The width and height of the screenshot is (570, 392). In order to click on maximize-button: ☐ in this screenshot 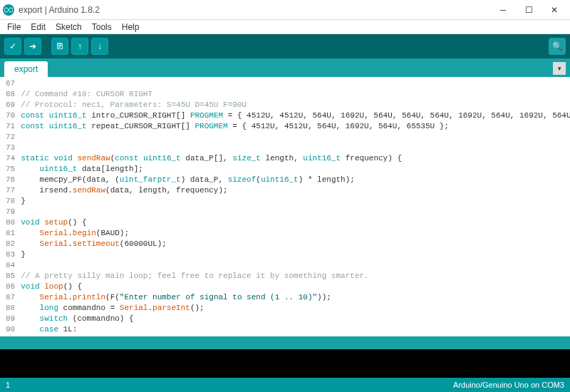, I will do `click(529, 10)`.